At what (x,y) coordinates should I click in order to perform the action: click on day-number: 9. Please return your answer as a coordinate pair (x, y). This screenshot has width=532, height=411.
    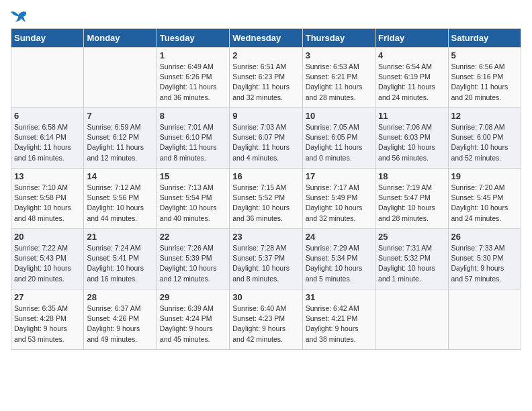
    Looking at the image, I should click on (266, 116).